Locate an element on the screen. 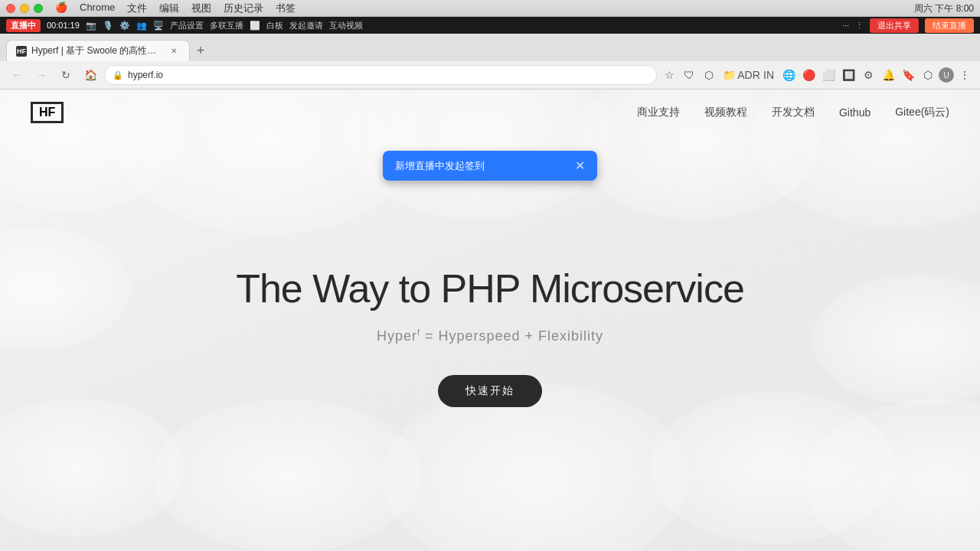 The height and width of the screenshot is (551, 980). extension-icon-2: 📁 is located at coordinates (729, 75).